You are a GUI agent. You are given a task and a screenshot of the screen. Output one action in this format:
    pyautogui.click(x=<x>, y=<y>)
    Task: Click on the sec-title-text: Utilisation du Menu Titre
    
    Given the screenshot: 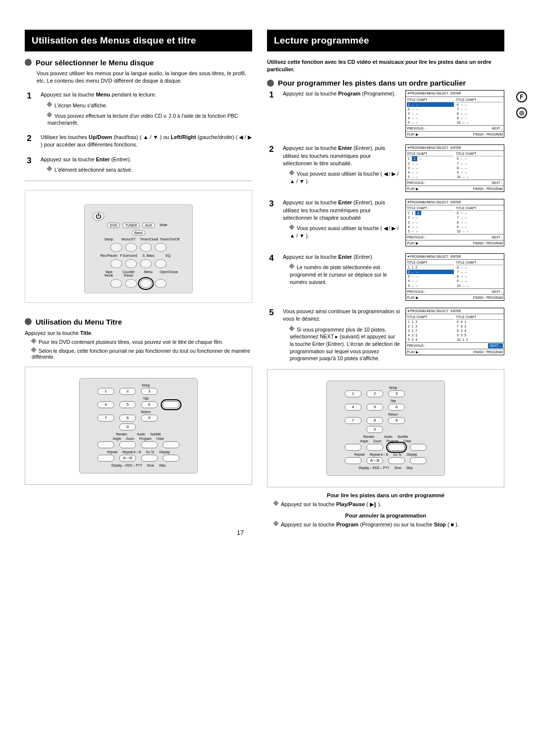 What is the action you would take?
    pyautogui.click(x=79, y=322)
    